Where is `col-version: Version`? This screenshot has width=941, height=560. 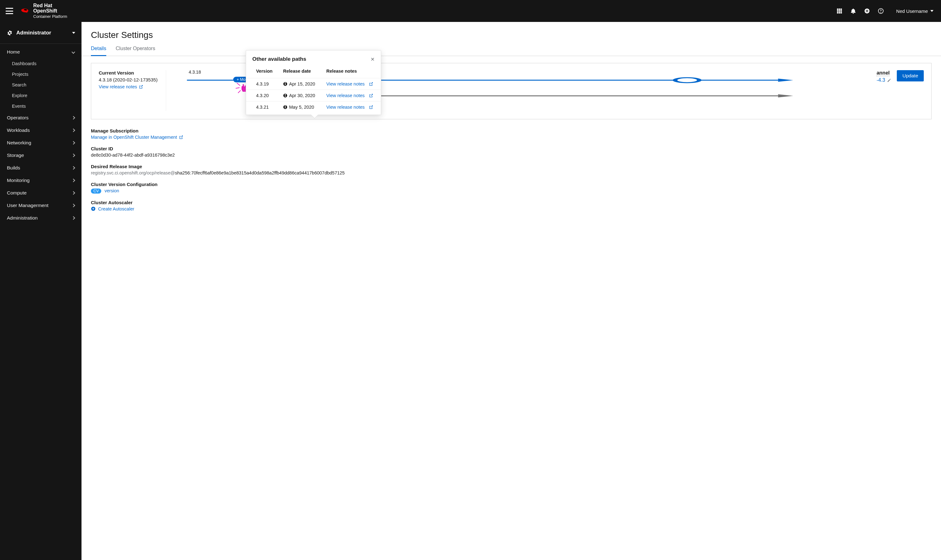
col-version: Version is located at coordinates (262, 72).